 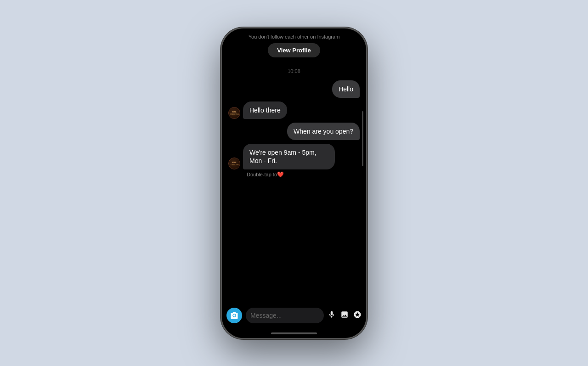 What do you see at coordinates (367, 107) in the screenshot?
I see `power-button` at bounding box center [367, 107].